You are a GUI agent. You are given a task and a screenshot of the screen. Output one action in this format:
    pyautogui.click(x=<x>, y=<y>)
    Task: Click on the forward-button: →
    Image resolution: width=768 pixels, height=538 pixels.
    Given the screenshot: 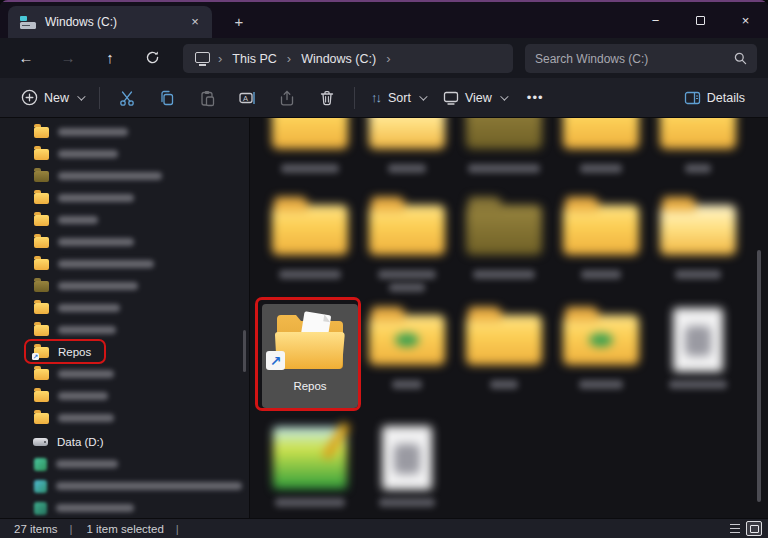 What is the action you would take?
    pyautogui.click(x=68, y=58)
    